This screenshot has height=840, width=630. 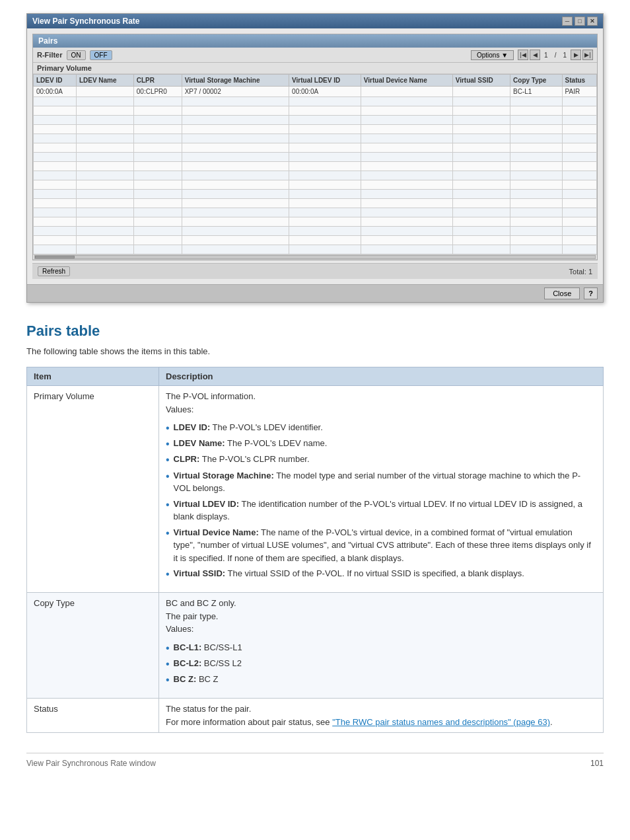 I want to click on horizontal-scrollbar, so click(x=315, y=257).